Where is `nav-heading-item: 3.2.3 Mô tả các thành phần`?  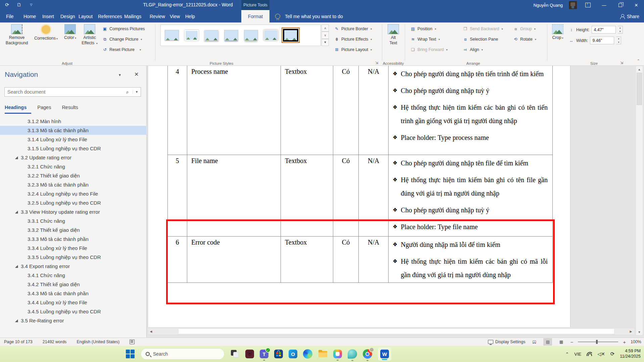 nav-heading-item: 3.2.3 Mô tả các thành phần is located at coordinates (73, 185).